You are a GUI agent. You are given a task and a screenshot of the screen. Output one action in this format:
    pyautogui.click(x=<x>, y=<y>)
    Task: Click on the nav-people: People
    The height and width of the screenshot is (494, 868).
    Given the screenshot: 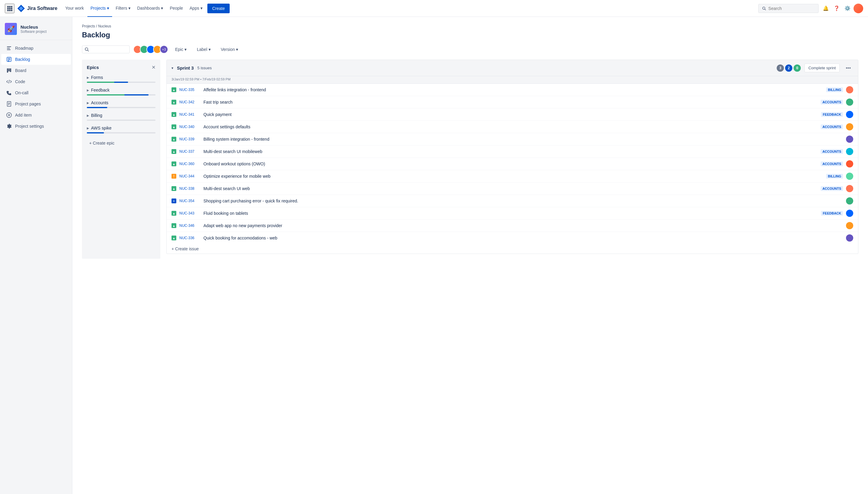 What is the action you would take?
    pyautogui.click(x=177, y=8)
    